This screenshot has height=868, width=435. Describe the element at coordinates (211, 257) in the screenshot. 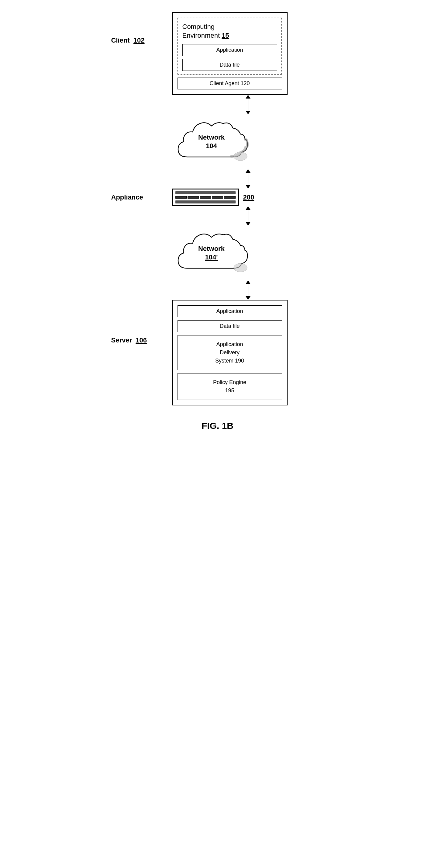

I see `network2-ref: 104'` at that location.